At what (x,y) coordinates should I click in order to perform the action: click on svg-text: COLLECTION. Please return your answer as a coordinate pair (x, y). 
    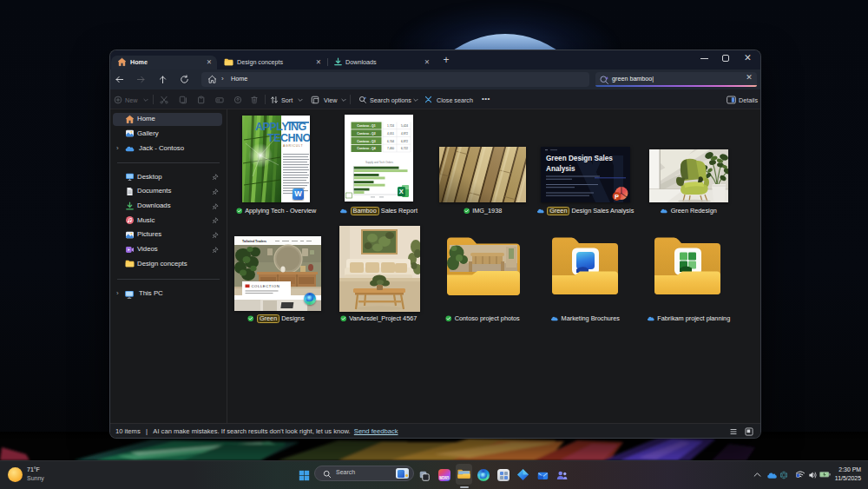
    Looking at the image, I should click on (266, 287).